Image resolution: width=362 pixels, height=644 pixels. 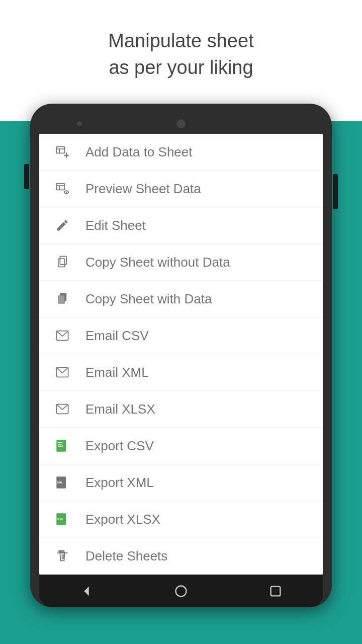 What do you see at coordinates (117, 336) in the screenshot?
I see `menu-label-email-csv: Email CSV` at bounding box center [117, 336].